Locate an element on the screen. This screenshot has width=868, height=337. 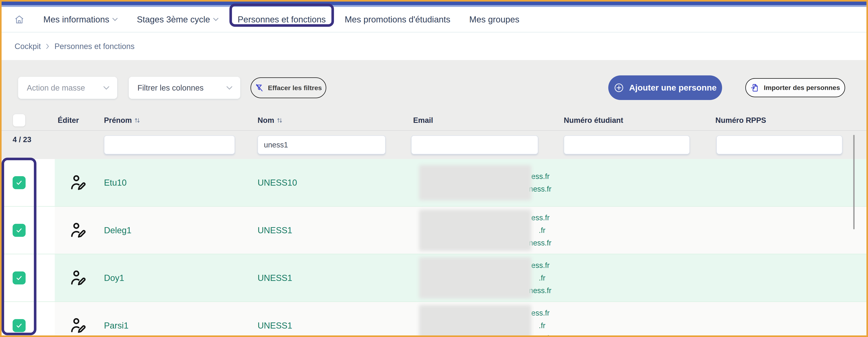
column-header-last-name: Nom is located at coordinates (266, 121).